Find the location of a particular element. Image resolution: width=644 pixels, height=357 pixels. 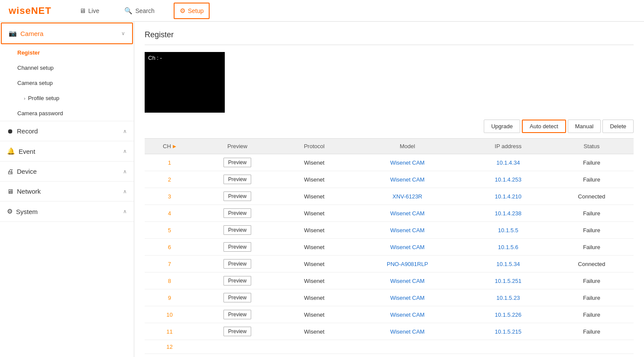

ch-sort-icon: ▶ is located at coordinates (175, 146).